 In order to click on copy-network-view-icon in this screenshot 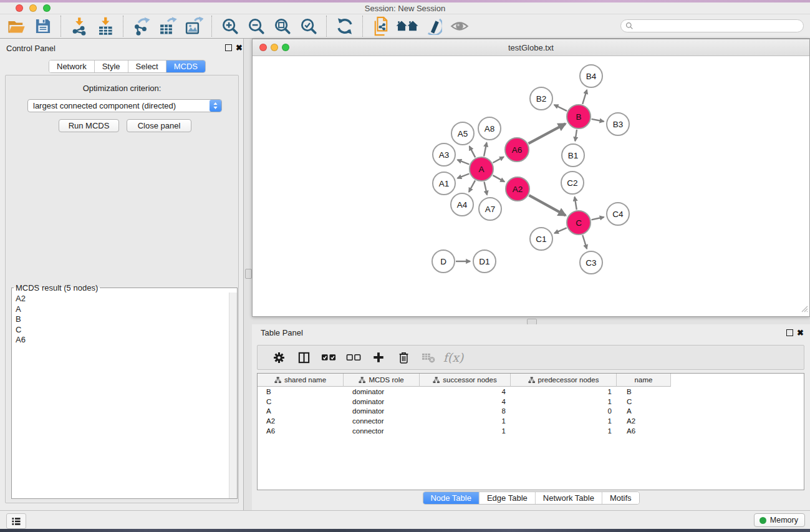, I will do `click(381, 26)`.